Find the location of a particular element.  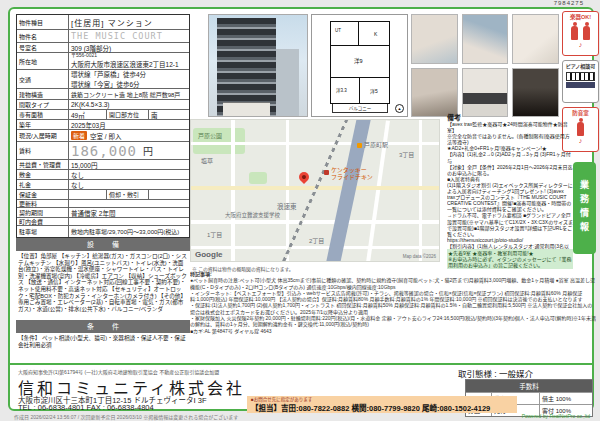

table-row: 建物構造鉄筋コンクリート造 地上8階 総戸数98戸 is located at coordinates (103, 94).